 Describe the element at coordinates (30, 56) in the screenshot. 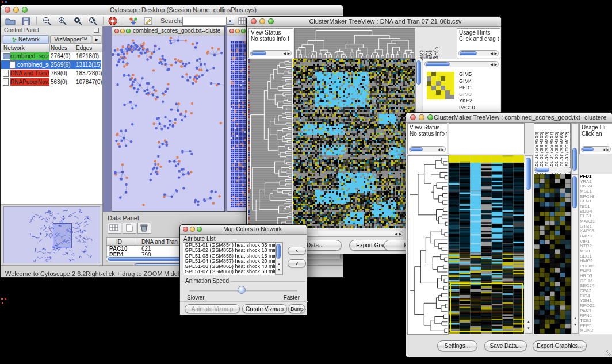

I see `network-name: combined_scores` at that location.